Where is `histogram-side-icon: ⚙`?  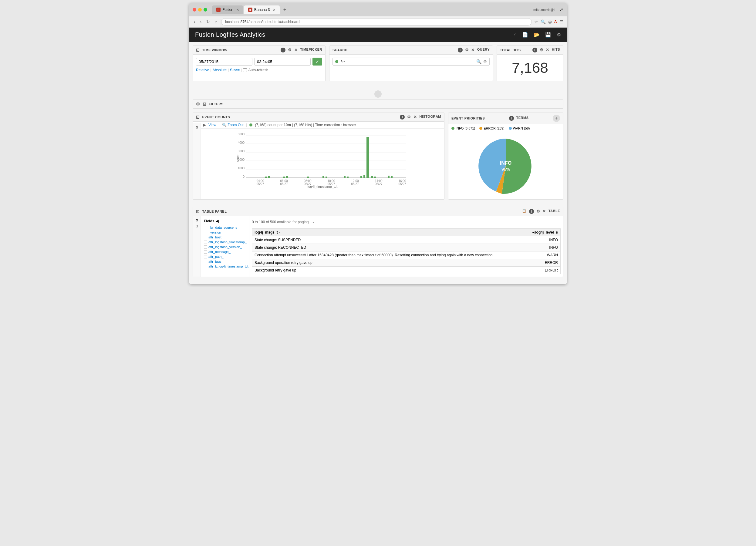
histogram-side-icon: ⚙ is located at coordinates (197, 128).